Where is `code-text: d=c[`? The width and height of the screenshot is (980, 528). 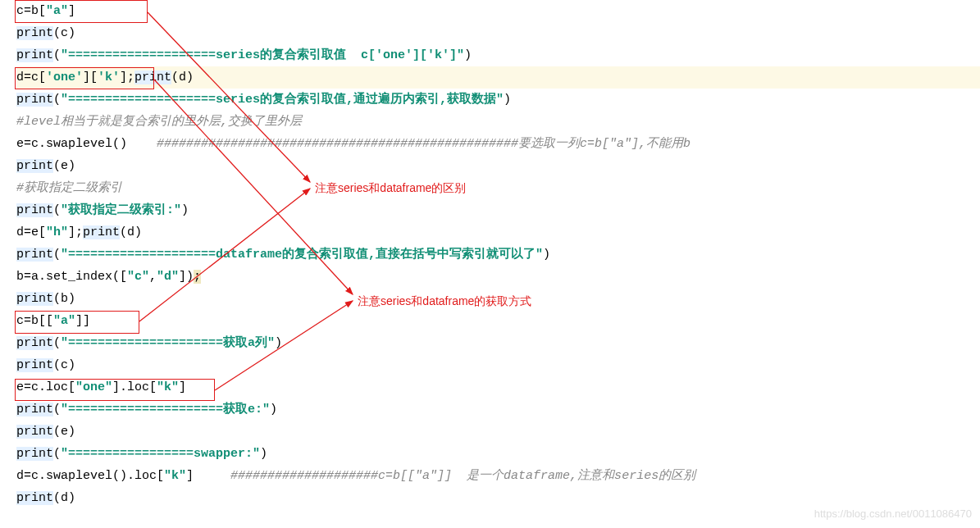 code-text: d=c[ is located at coordinates (31, 77).